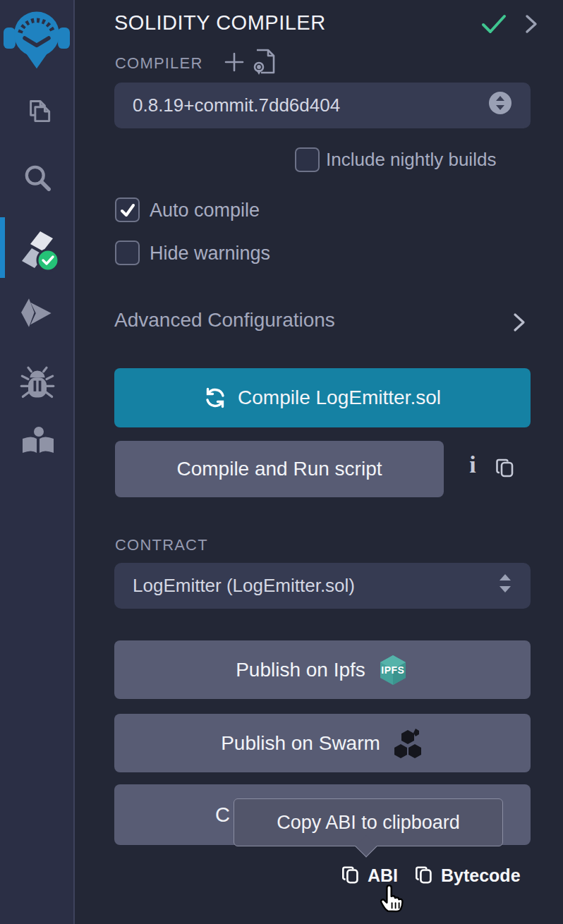 The image size is (563, 924). What do you see at coordinates (127, 210) in the screenshot?
I see `auto-compile-checkbox` at bounding box center [127, 210].